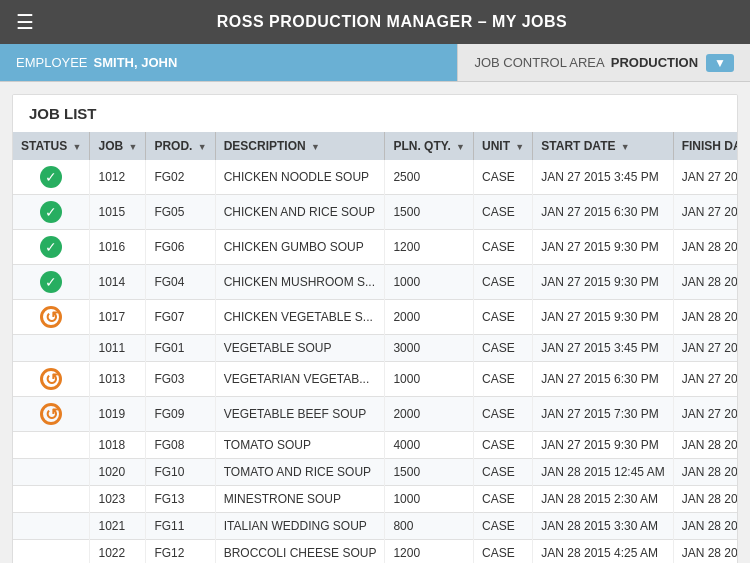 The image size is (750, 563). What do you see at coordinates (300, 414) in the screenshot?
I see `cell-description: VEGETABLE BEEF SOUP` at bounding box center [300, 414].